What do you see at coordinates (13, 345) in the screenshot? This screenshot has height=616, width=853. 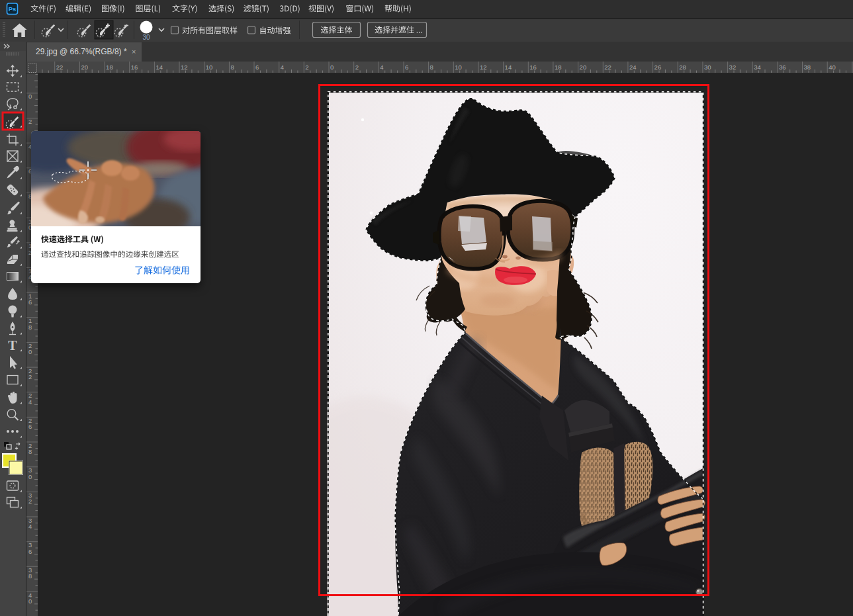 I see `svg-text: T` at bounding box center [13, 345].